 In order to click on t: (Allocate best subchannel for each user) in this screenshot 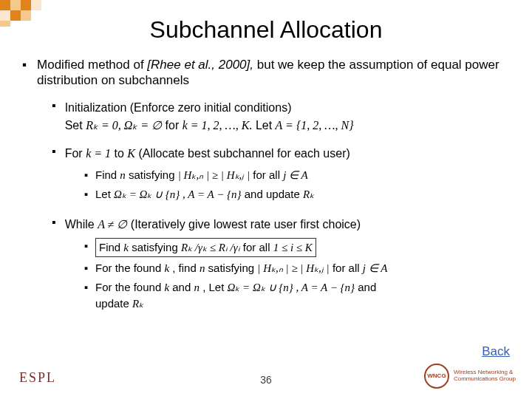, I will do `click(244, 154)`.